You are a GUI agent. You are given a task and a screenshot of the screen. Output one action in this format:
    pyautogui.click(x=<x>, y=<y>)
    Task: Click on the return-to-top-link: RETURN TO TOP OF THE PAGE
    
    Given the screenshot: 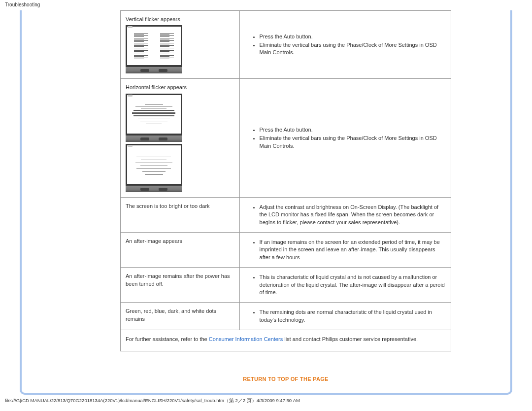 What is the action you would take?
    pyautogui.click(x=286, y=379)
    